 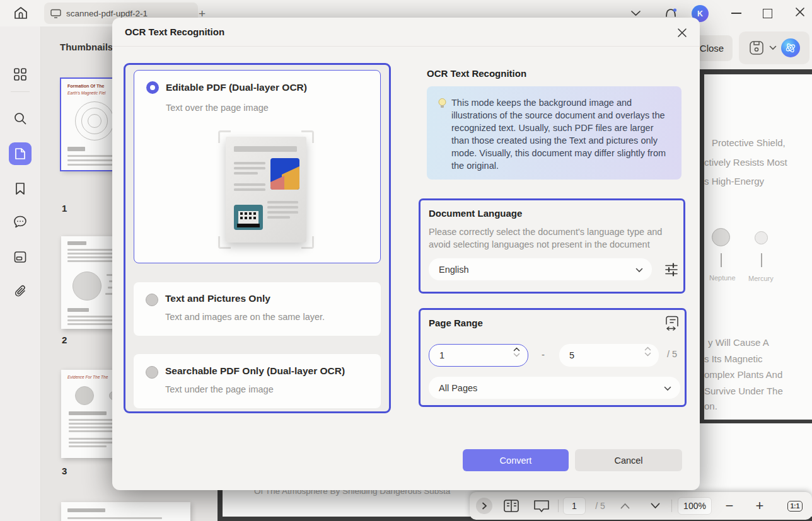 What do you see at coordinates (20, 74) in the screenshot?
I see `grid-menu-icon` at bounding box center [20, 74].